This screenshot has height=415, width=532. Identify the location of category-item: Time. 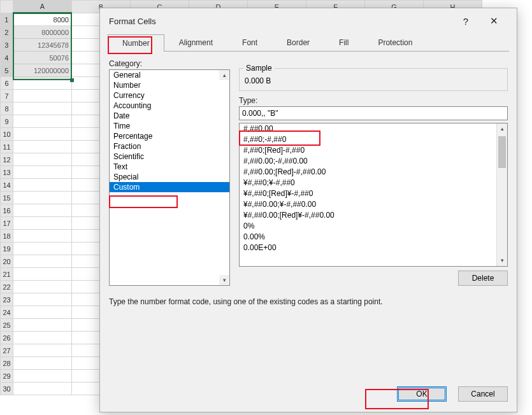
(169, 126).